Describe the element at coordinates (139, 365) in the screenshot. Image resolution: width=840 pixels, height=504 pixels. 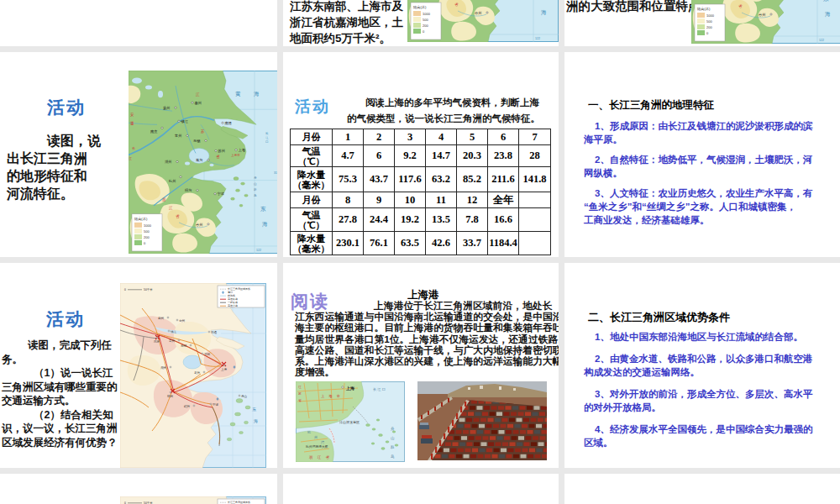
I see `slide-thumb-activity-transport: 活动 读图，完成下列任务。（1）说一说长江三角洲区域有哪些重要的交通运输方式。（…` at that location.